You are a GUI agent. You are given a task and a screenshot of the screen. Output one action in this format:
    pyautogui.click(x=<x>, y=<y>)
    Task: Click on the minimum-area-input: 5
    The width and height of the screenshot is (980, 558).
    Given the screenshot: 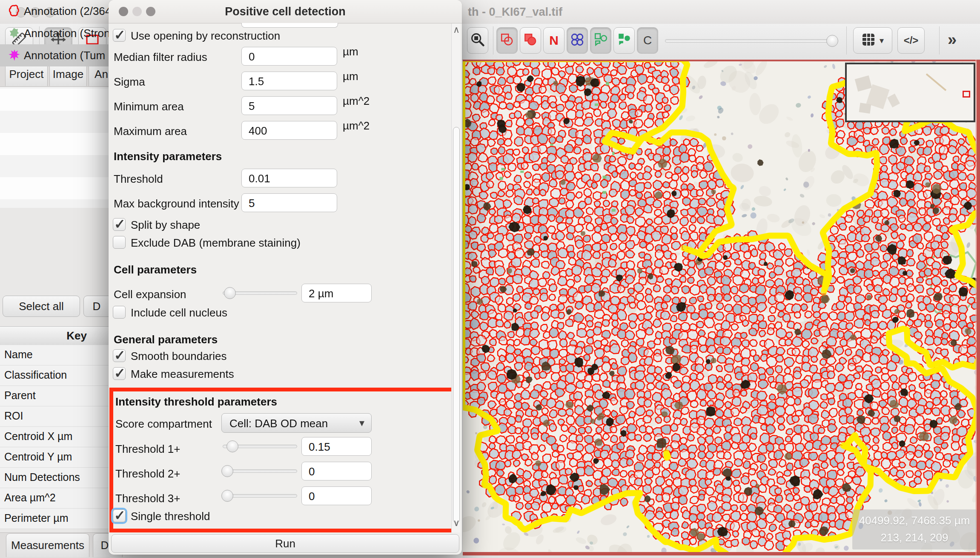 What is the action you would take?
    pyautogui.click(x=289, y=106)
    